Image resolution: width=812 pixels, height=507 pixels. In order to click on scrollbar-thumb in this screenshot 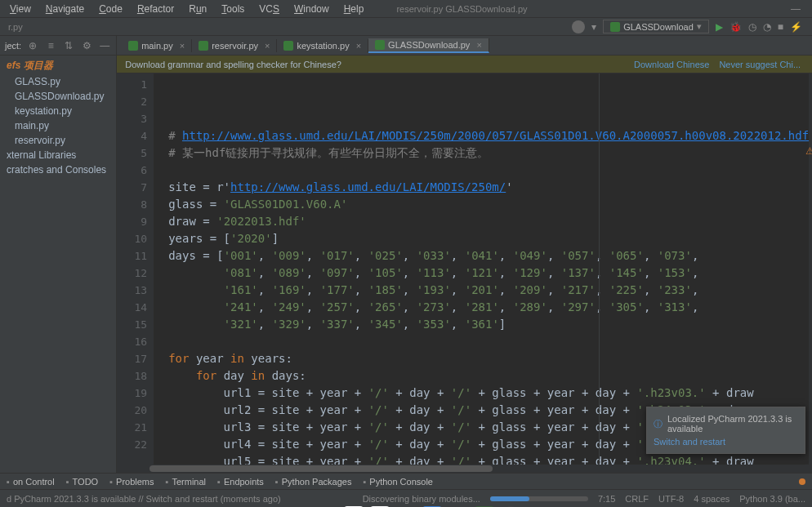, I will do `click(321, 469)`.